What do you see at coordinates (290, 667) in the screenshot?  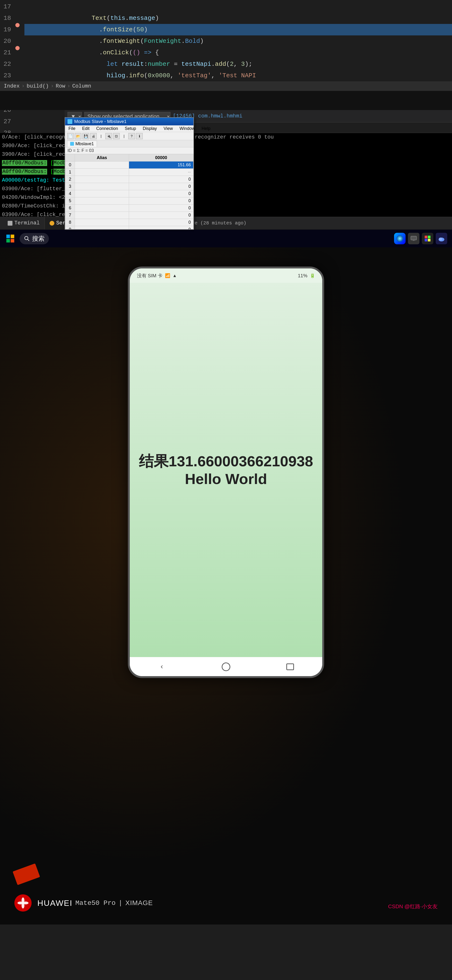 I see `recents-icon` at bounding box center [290, 667].